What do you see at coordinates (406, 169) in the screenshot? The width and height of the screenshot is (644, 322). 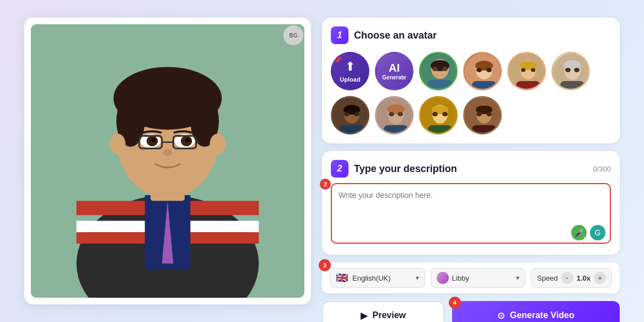 I see `step2-title: Type your description` at bounding box center [406, 169].